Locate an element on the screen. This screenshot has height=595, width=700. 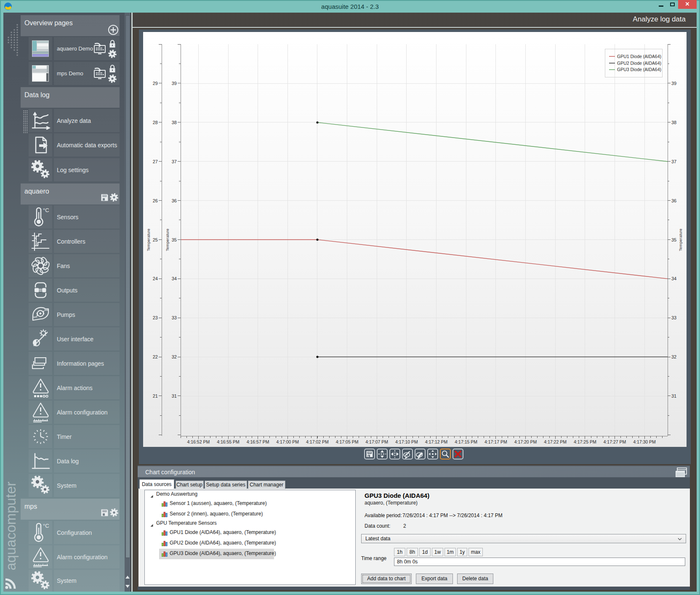
svg-text: 27 is located at coordinates (155, 162).